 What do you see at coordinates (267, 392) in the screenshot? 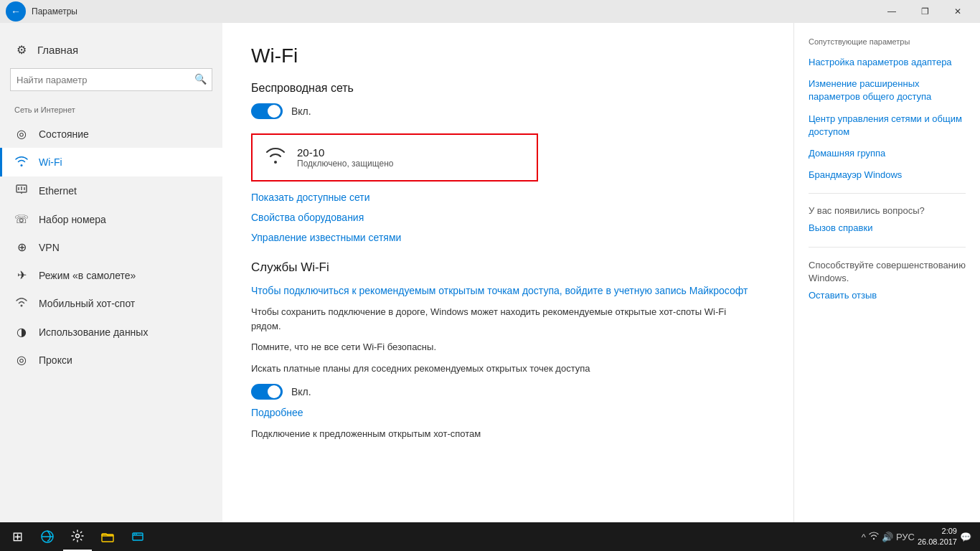
I see `paid-plans-toggle` at bounding box center [267, 392].